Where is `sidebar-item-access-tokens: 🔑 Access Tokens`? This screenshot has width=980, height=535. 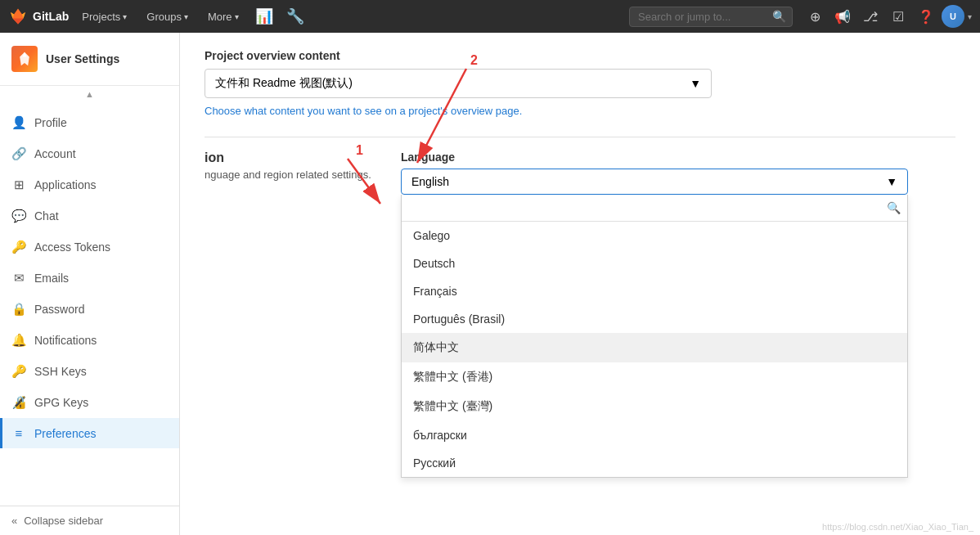 sidebar-item-access-tokens: 🔑 Access Tokens is located at coordinates (90, 247).